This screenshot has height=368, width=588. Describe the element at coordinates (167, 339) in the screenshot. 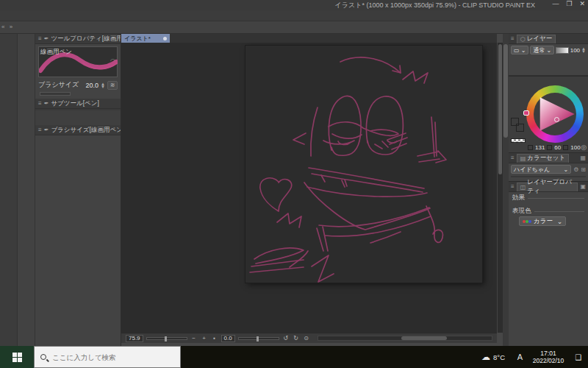

I see `zoom-slider` at that location.